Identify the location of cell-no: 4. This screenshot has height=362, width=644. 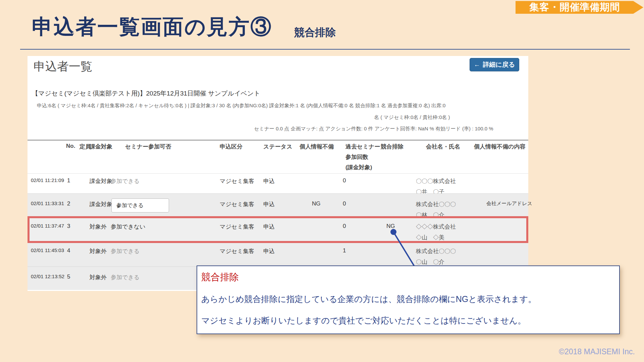
(68, 251).